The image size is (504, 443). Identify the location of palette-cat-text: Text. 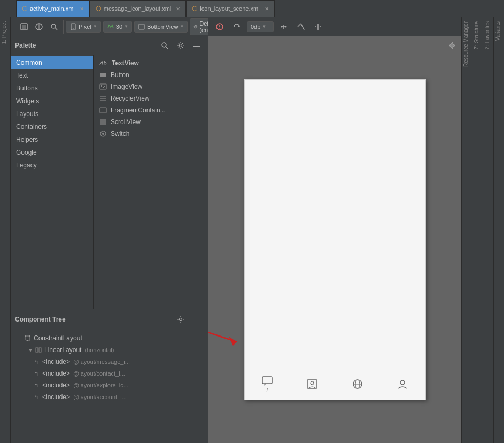
(52, 75).